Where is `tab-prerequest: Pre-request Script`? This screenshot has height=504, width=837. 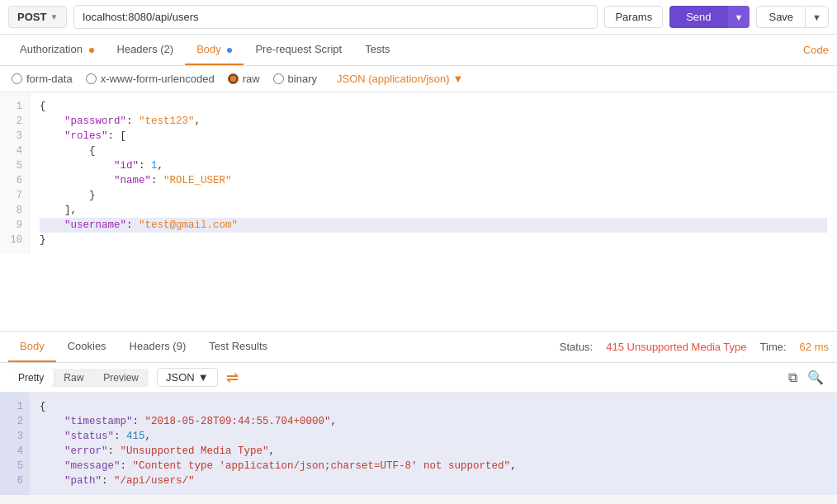
tab-prerequest: Pre-request Script is located at coordinates (299, 49).